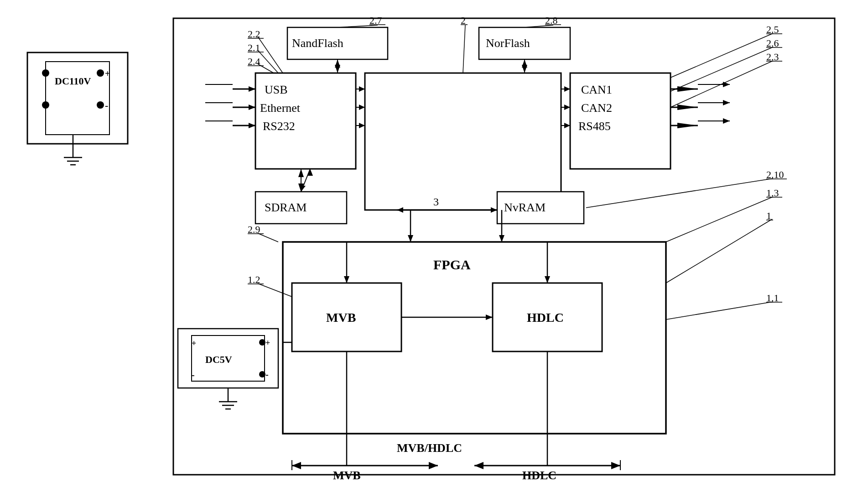  I want to click on usb-label: USB, so click(276, 89).